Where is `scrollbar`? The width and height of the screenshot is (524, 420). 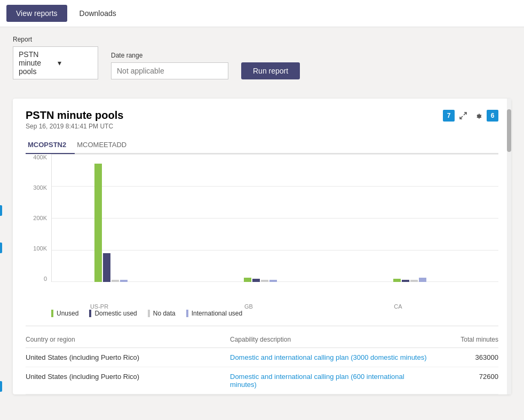 scrollbar is located at coordinates (509, 246).